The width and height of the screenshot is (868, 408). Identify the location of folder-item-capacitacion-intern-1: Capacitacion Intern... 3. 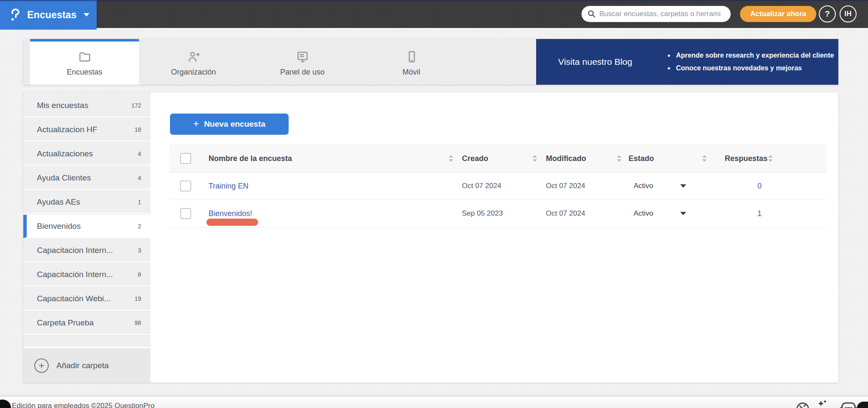
(87, 251).